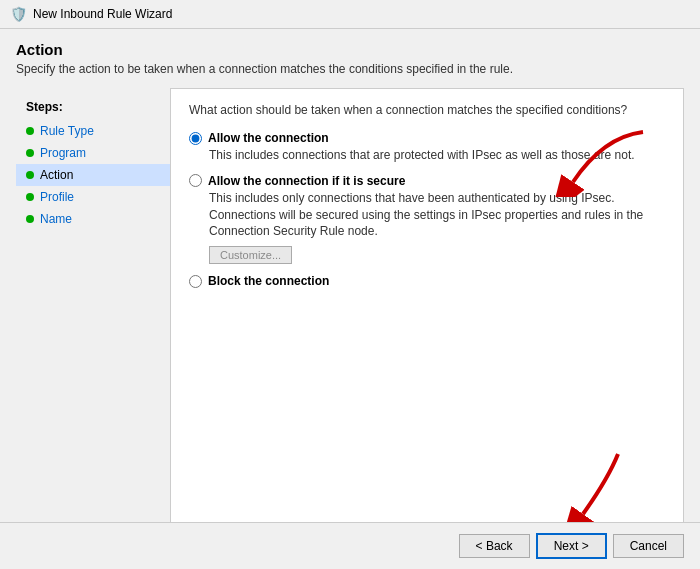 This screenshot has width=700, height=569. What do you see at coordinates (102, 14) in the screenshot?
I see `title-bar-text: New Inbound Rule Wizard` at bounding box center [102, 14].